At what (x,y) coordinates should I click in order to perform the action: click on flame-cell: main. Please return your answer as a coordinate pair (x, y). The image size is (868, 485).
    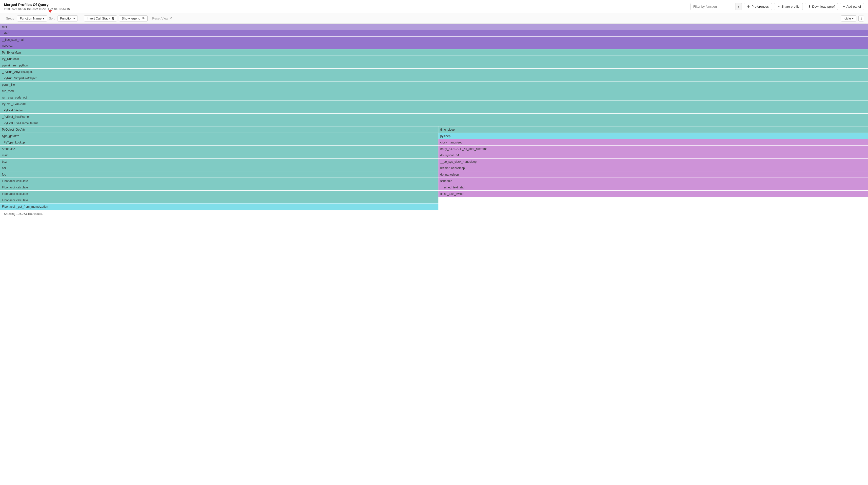
    Looking at the image, I should click on (219, 155).